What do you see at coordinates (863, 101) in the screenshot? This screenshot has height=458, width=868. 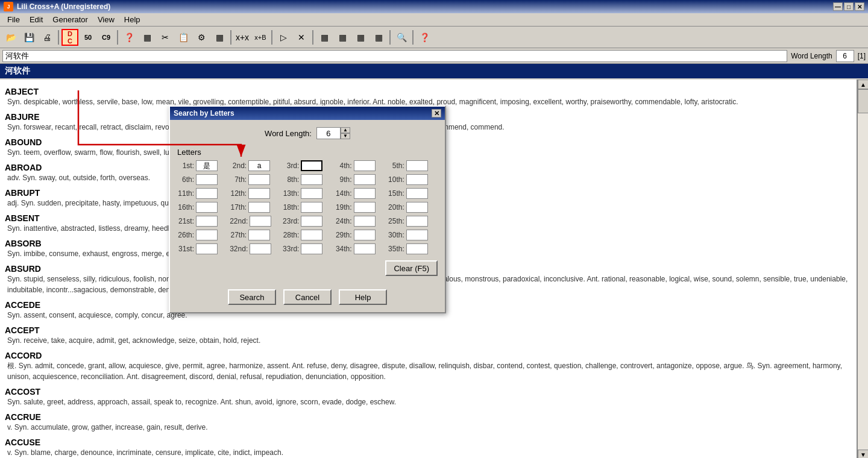 I see `scroll-thumb` at bounding box center [863, 101].